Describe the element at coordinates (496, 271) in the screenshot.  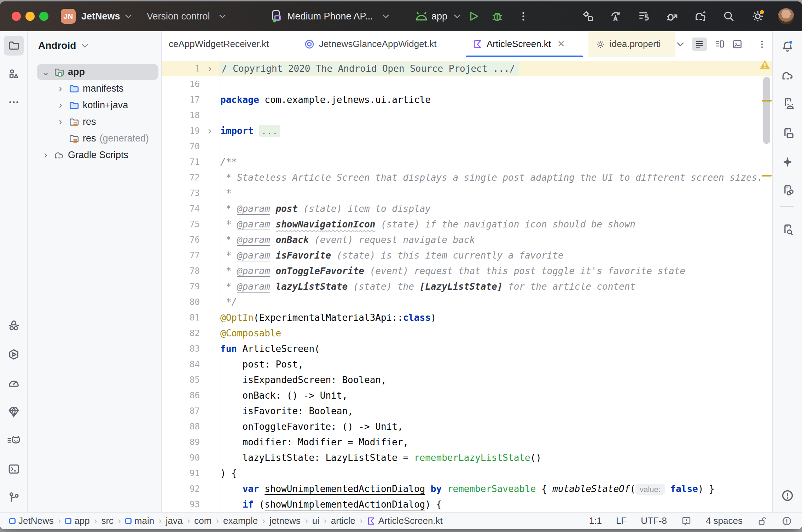
I see `code-line: * @param onToggleFavorite (event) reques…` at that location.